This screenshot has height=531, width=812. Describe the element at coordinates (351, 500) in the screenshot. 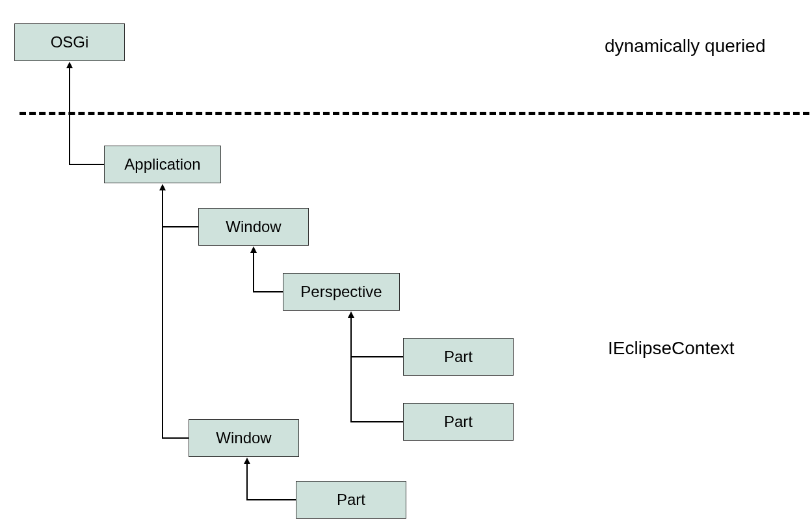

I see `node-part-3: Part` at that location.